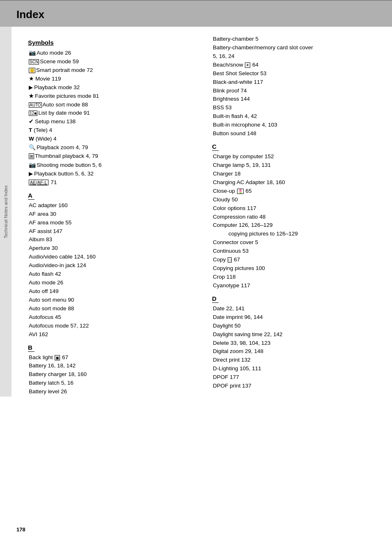  What do you see at coordinates (34, 62) in the screenshot?
I see `scene-icon: SCN` at bounding box center [34, 62].